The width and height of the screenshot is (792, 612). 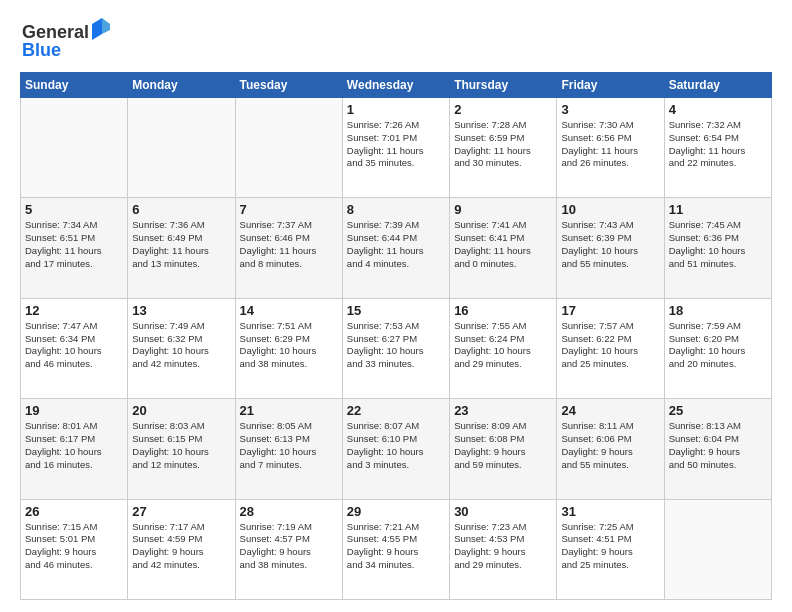 I want to click on day-cell: 16Sunrise: 7:55 AM Sunset: 6:24 PM Dayli…, so click(x=504, y=348).